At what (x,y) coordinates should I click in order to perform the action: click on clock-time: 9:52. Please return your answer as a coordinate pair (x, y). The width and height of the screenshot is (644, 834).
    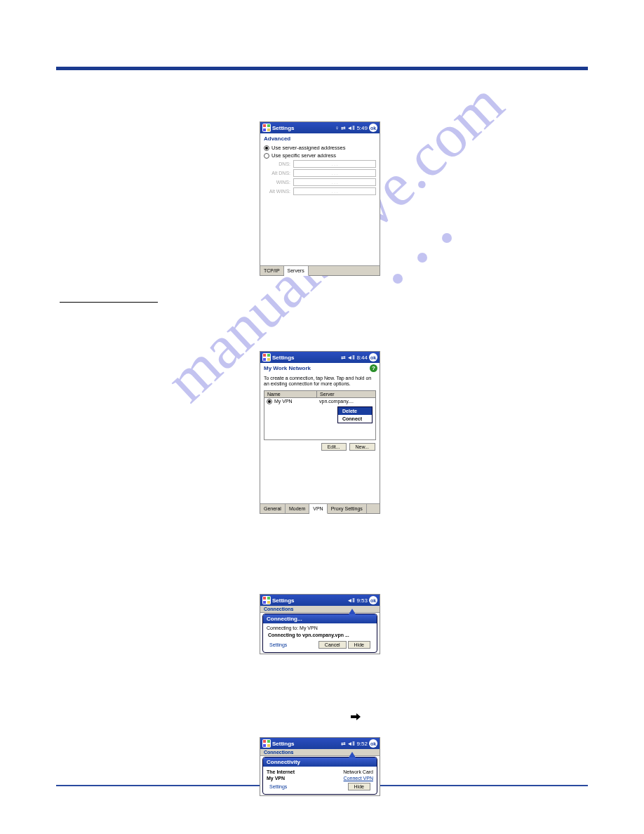
    Looking at the image, I should click on (362, 744).